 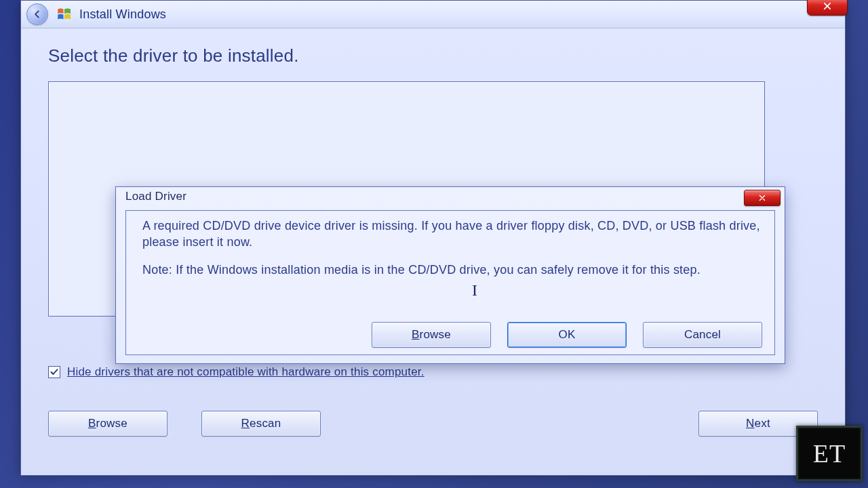 What do you see at coordinates (829, 453) in the screenshot?
I see `watermark-text: ET` at bounding box center [829, 453].